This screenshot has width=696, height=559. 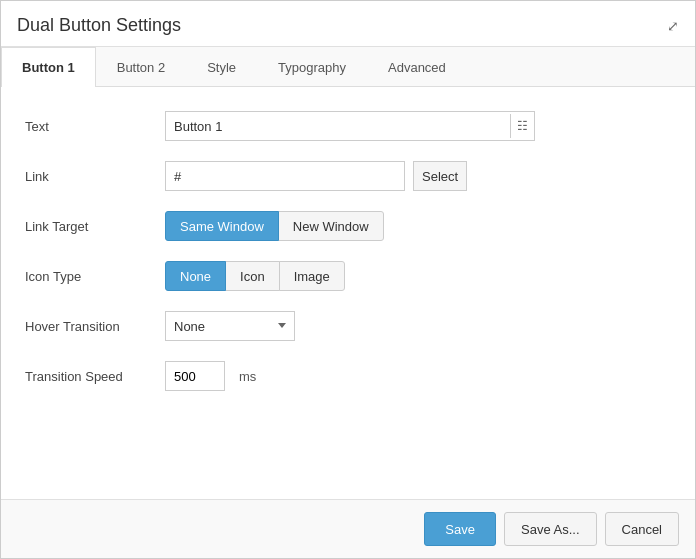 I want to click on link-select-button: Select, so click(x=440, y=176).